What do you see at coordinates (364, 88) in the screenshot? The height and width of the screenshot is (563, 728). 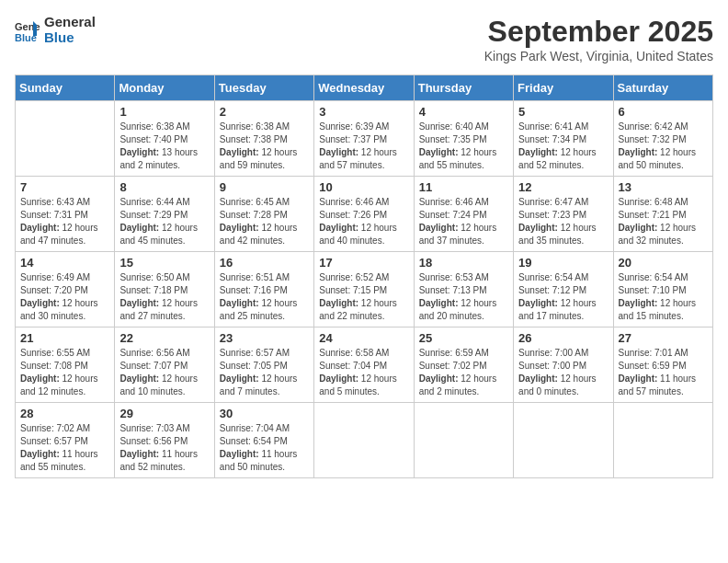 I see `weekday-header: Wednesday` at bounding box center [364, 88].